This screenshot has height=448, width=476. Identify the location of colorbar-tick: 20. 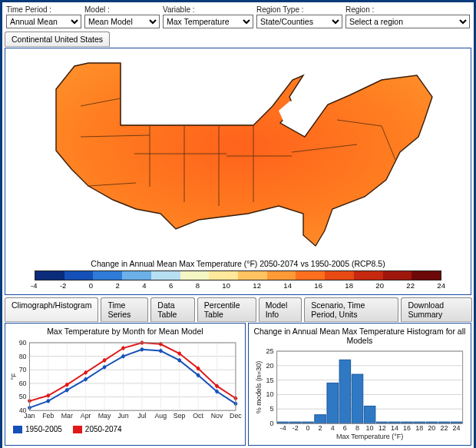
(379, 286).